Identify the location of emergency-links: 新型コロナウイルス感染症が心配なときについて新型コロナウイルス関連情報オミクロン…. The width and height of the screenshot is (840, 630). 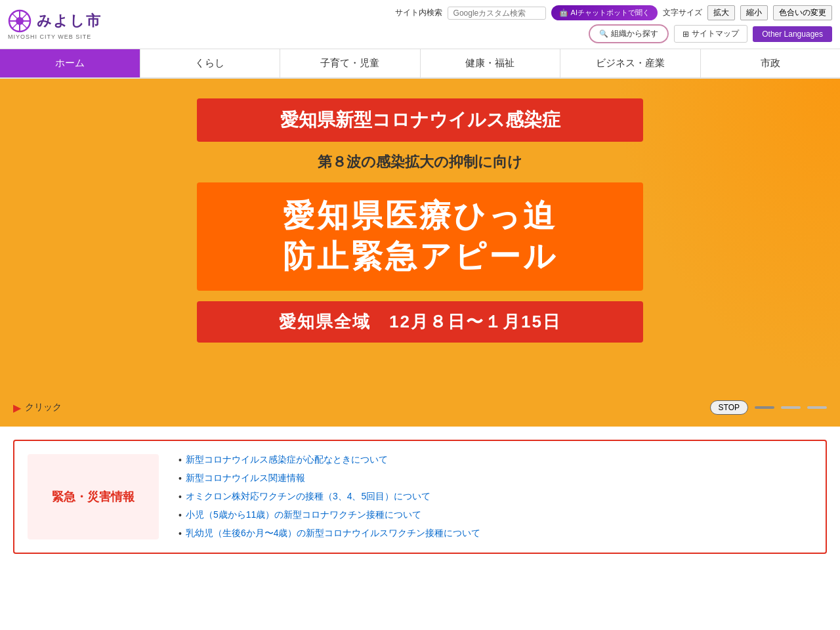
(329, 497).